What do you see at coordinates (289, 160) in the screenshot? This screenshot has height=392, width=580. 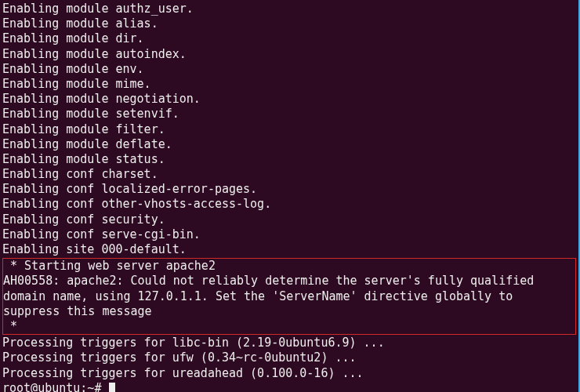 I see `module-line: Enabling module status.` at bounding box center [289, 160].